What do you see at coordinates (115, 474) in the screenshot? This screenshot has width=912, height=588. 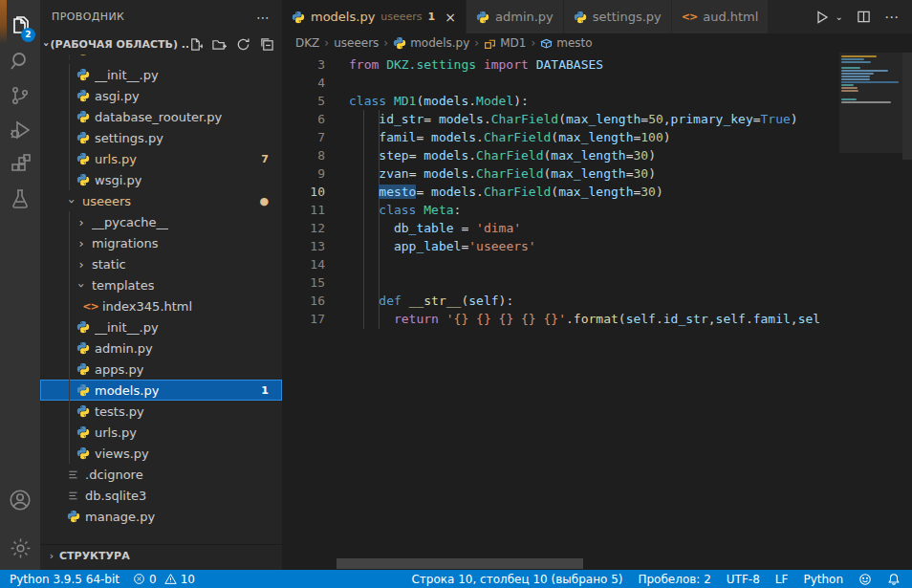 I see `tree-item-label: .dcignore` at bounding box center [115, 474].